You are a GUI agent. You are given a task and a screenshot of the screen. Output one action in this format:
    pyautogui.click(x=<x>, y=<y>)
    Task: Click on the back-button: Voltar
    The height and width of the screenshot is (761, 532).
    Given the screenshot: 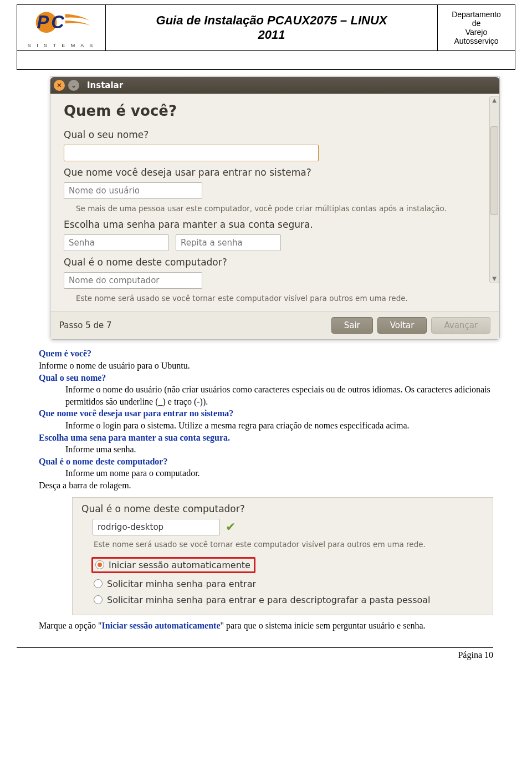 What is the action you would take?
    pyautogui.click(x=402, y=325)
    